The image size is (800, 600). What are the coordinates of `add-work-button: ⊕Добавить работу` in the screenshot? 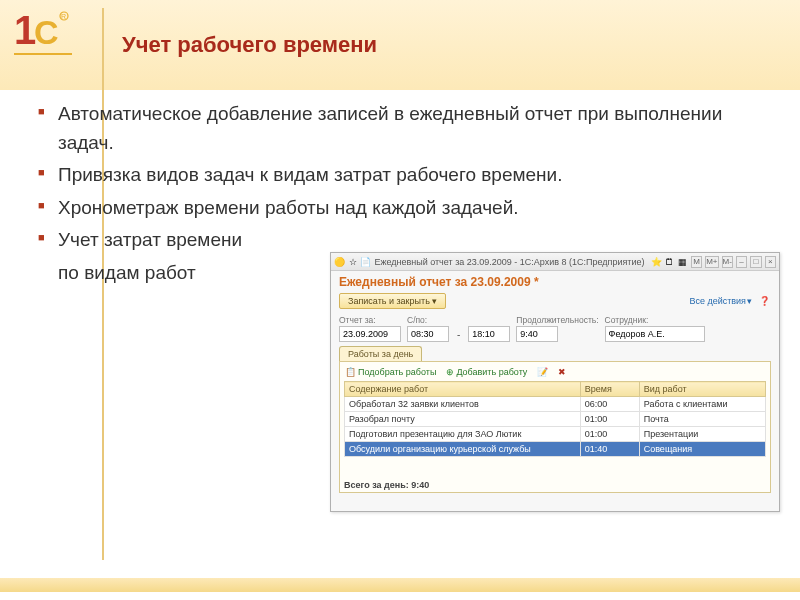 It's located at (486, 372).